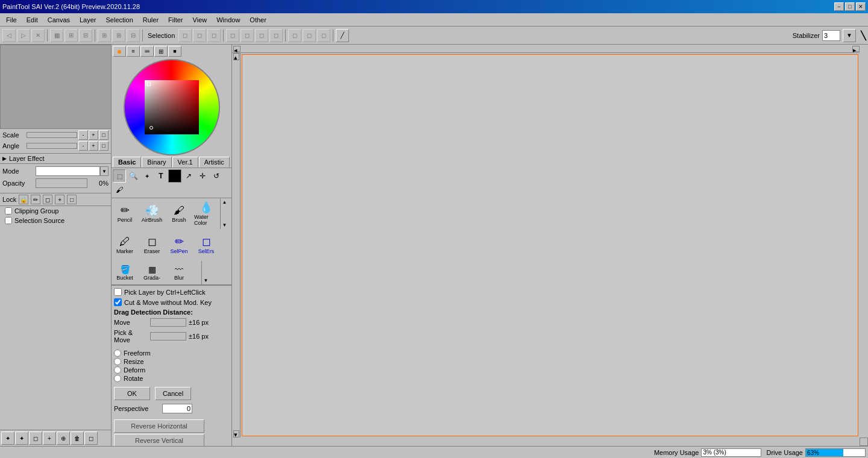 The height and width of the screenshot is (458, 868). What do you see at coordinates (237, 49) in the screenshot?
I see `scroll-left-btn: ◂` at bounding box center [237, 49].